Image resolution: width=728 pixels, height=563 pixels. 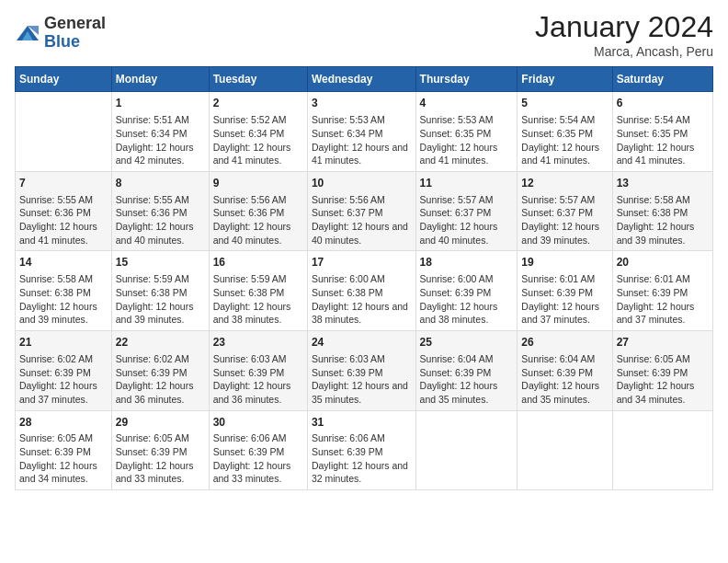 What do you see at coordinates (564, 103) in the screenshot?
I see `day-number: 5` at bounding box center [564, 103].